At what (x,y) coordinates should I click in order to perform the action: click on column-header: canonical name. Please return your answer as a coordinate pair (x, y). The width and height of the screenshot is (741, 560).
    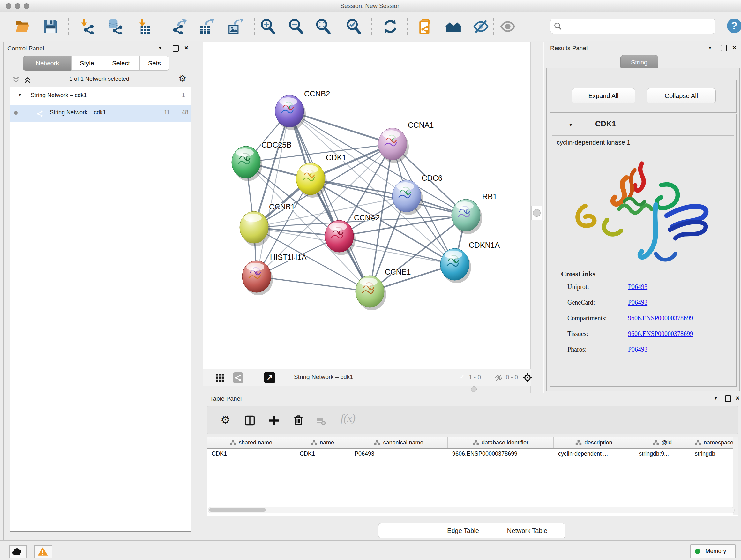
    Looking at the image, I should click on (399, 442).